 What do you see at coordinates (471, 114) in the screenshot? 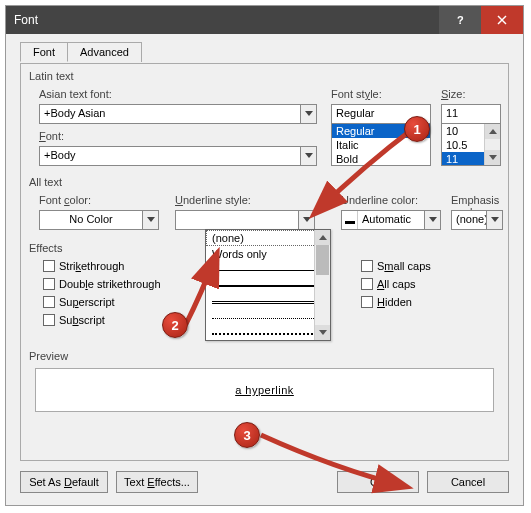
I see `size-input: 11` at bounding box center [471, 114].